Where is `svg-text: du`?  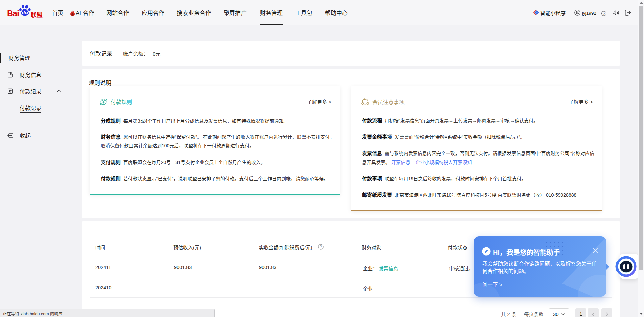 svg-text: du is located at coordinates (25, 13).